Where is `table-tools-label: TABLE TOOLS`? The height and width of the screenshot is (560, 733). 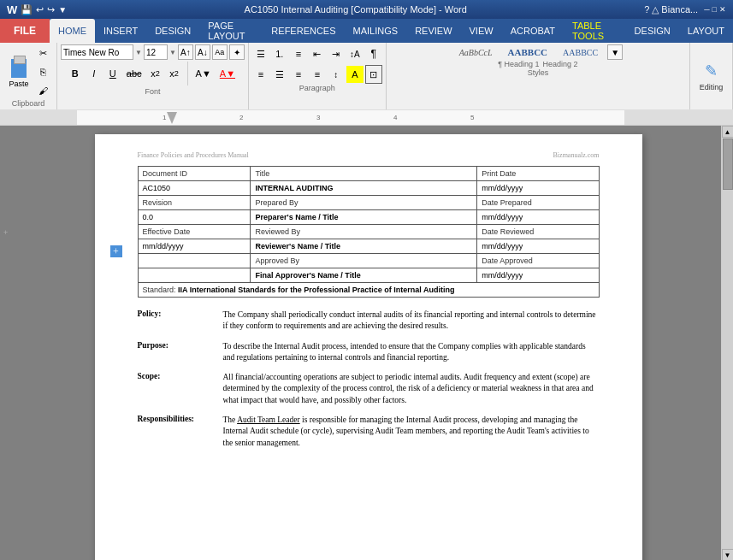 table-tools-label: TABLE TOOLS is located at coordinates (595, 31).